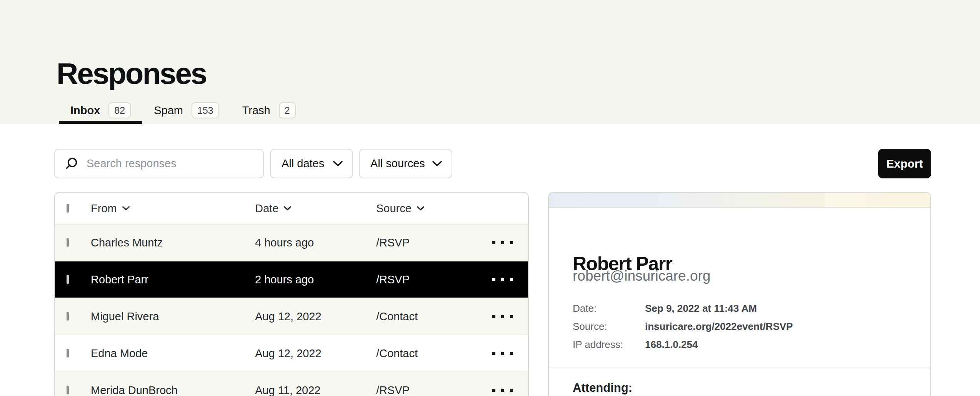 The height and width of the screenshot is (396, 980). Describe the element at coordinates (125, 317) in the screenshot. I see `row-from: Miguel Rivera` at that location.